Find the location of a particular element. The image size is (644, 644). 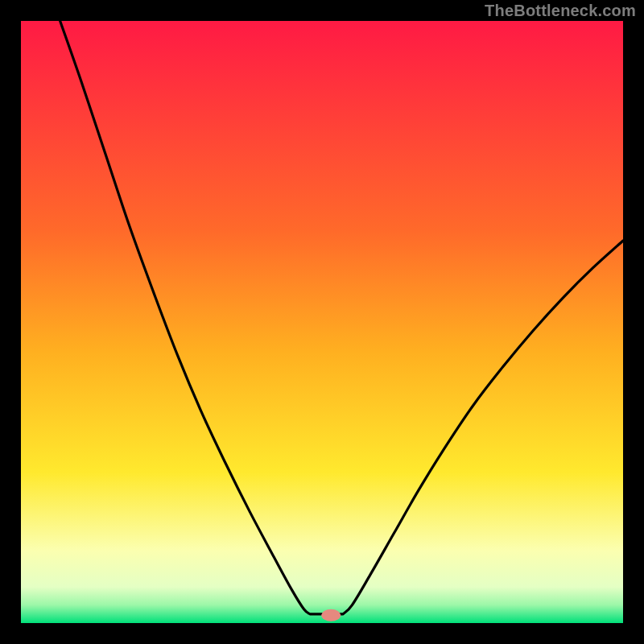

watermark-text: TheBottleneck.com is located at coordinates (560, 11).